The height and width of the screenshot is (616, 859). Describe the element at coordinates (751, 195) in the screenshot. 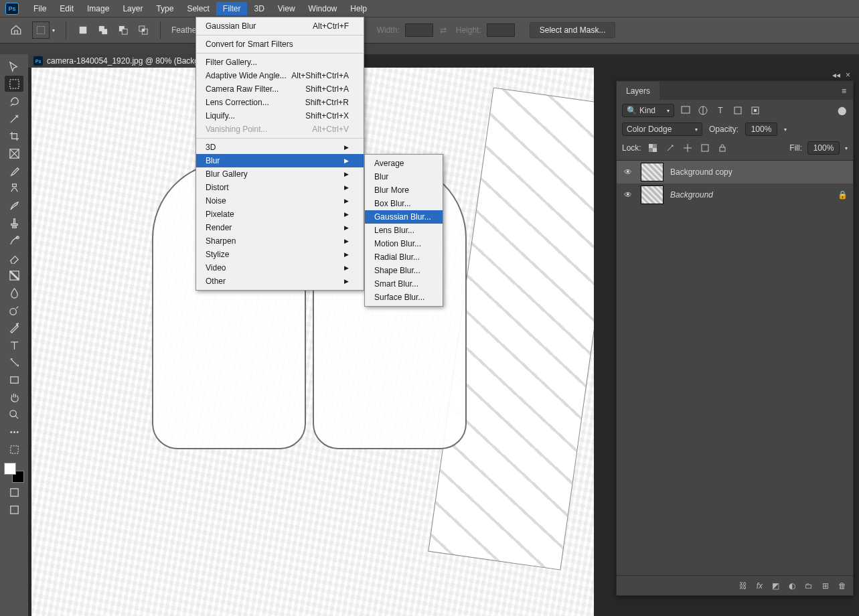

I see `layer-name: Background` at that location.